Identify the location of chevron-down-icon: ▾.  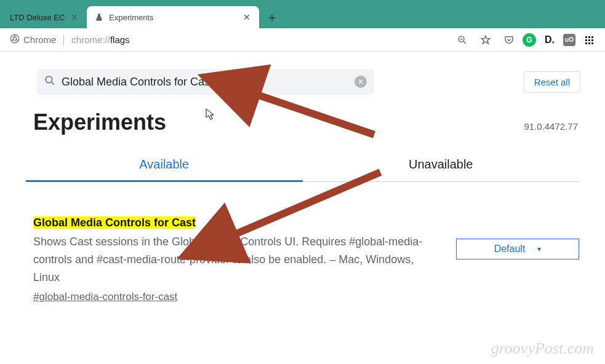
(539, 249).